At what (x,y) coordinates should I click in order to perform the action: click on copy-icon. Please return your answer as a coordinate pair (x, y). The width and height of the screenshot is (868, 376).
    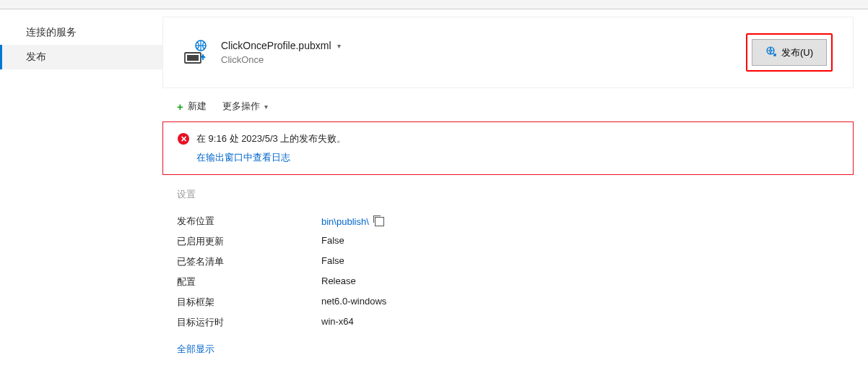
    Looking at the image, I should click on (380, 221).